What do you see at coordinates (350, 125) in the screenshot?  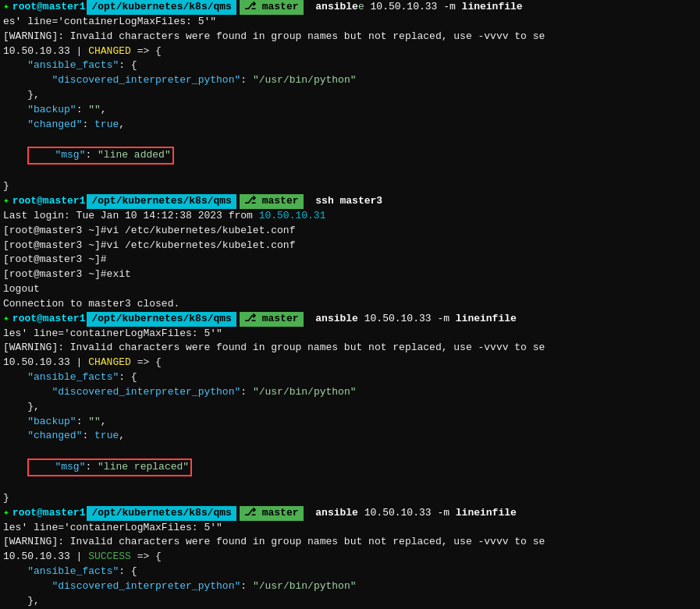 I see `line-1-8: "changed": true,` at bounding box center [350, 125].